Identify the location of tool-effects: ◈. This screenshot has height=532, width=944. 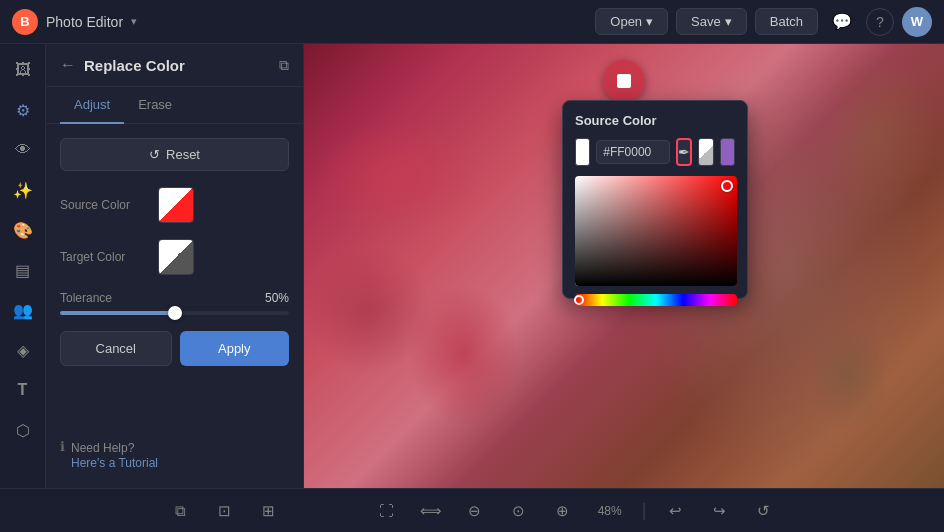
(23, 350).